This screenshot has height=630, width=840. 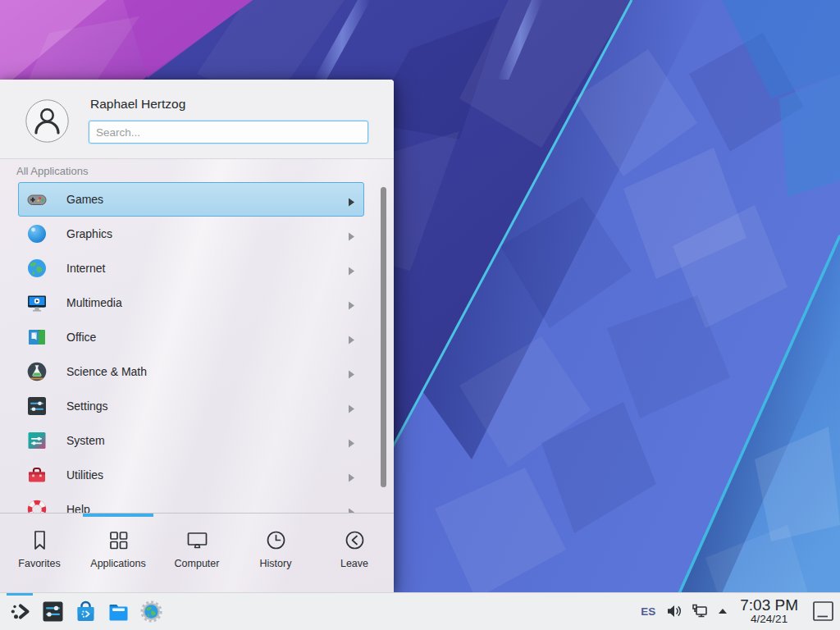 I want to click on globe-gear-icon, so click(x=151, y=612).